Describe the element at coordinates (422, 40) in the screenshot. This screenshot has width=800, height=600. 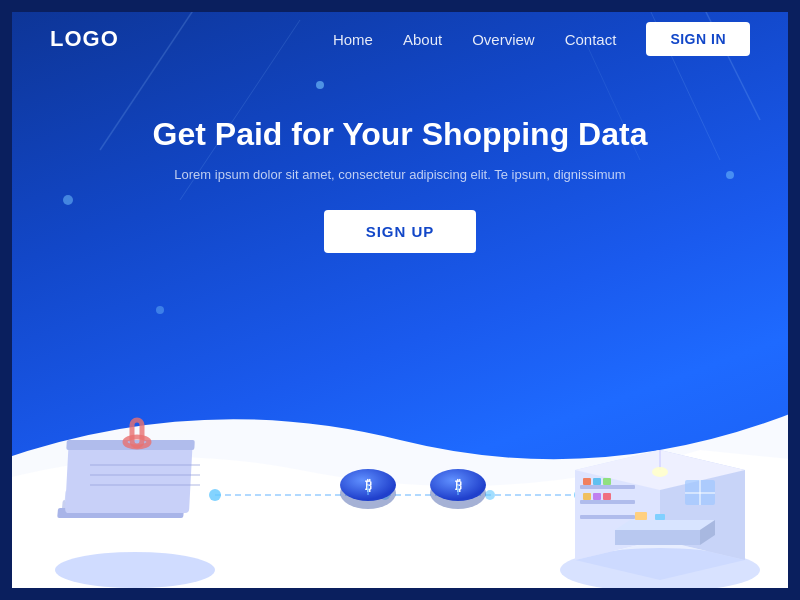
I see `nav-about: About` at that location.